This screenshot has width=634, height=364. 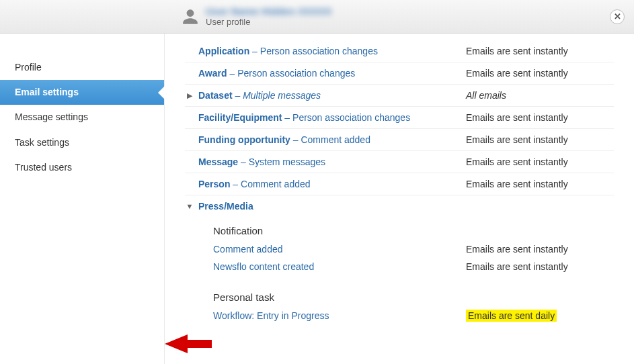 What do you see at coordinates (399, 184) in the screenshot?
I see `setting-row-person: Person – Comment added Emails are sent i…` at bounding box center [399, 184].